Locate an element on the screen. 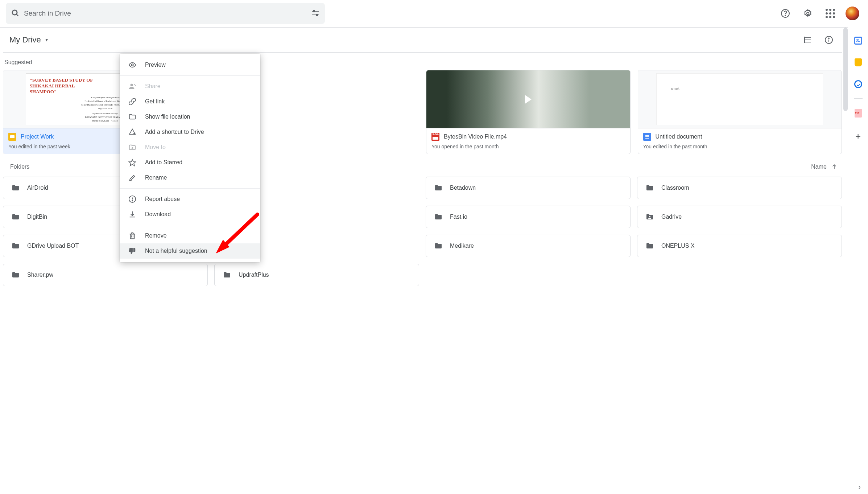 The image size is (868, 494). report-icon is located at coordinates (132, 199).